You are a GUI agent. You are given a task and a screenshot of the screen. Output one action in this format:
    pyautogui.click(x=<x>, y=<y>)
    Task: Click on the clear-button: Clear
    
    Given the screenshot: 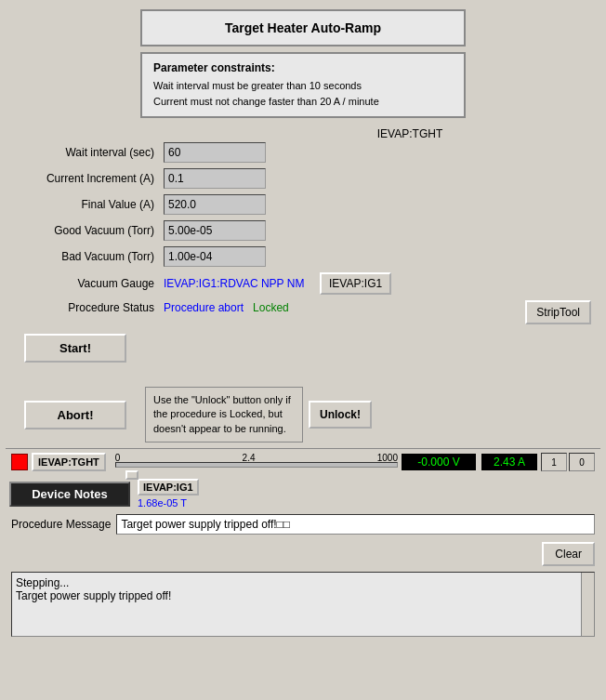 What is the action you would take?
    pyautogui.click(x=569, y=554)
    